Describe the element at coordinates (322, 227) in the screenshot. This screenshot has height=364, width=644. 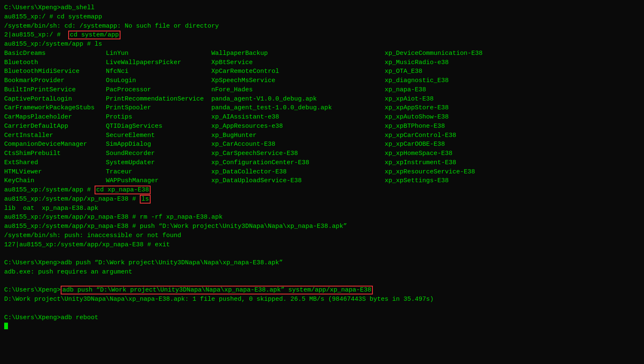
I see `line-25: au8155_xp:/system/app/xp_napa-E38 # push…` at that location.